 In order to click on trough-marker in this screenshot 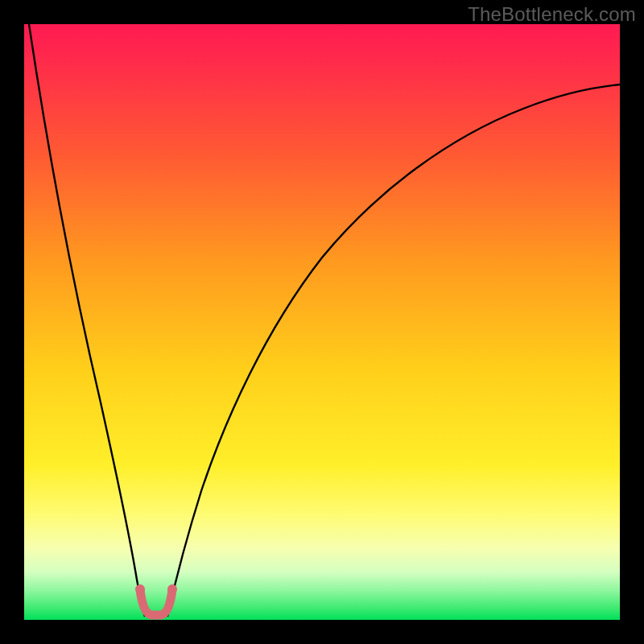, I will do `click(156, 602)`.